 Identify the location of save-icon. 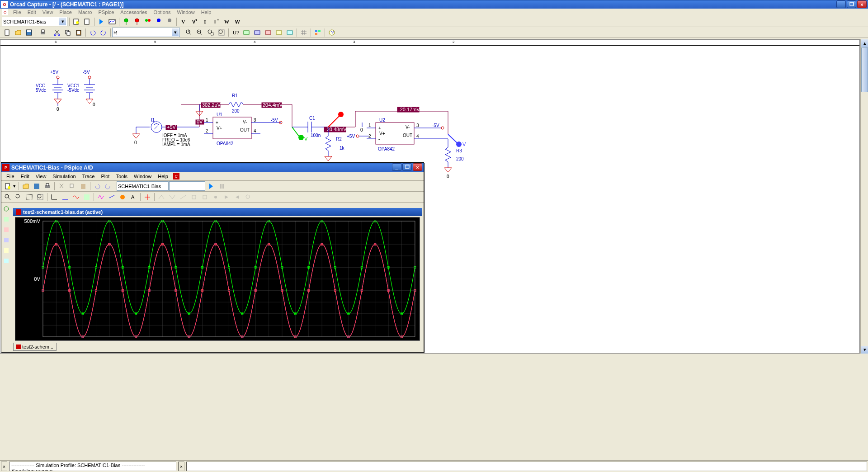
(29, 33).